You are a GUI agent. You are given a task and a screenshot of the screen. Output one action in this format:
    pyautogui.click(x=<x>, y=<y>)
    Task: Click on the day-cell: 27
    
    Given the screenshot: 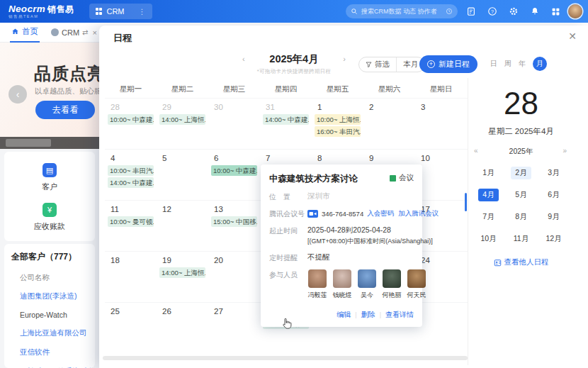 What is the action you would take?
    pyautogui.click(x=234, y=328)
    